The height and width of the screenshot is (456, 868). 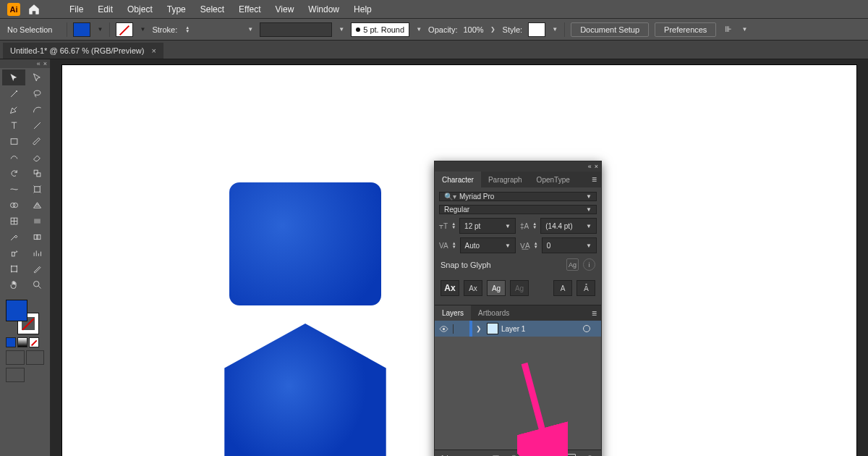 What do you see at coordinates (37, 253) in the screenshot?
I see `column-graph-tool` at bounding box center [37, 253].